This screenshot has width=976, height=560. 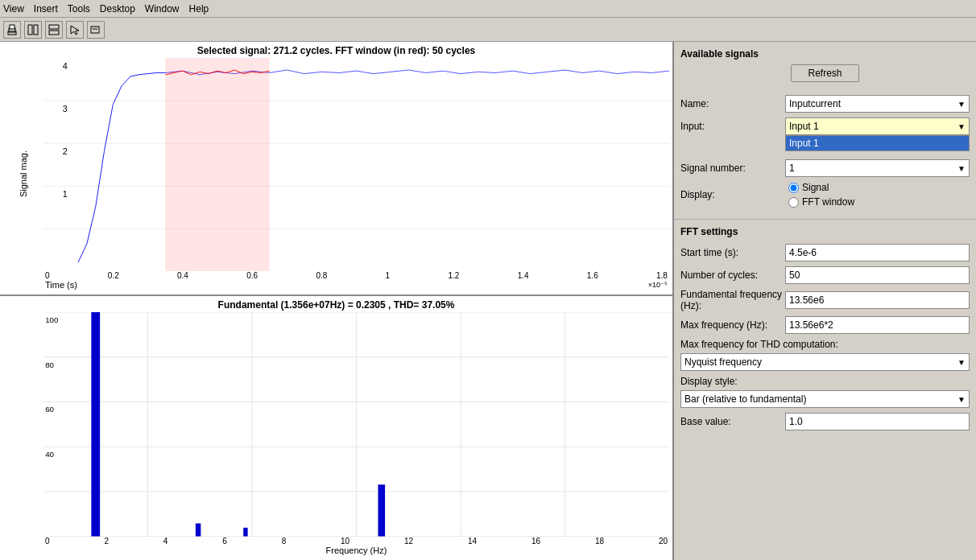 I want to click on zoom-button, so click(x=96, y=30).